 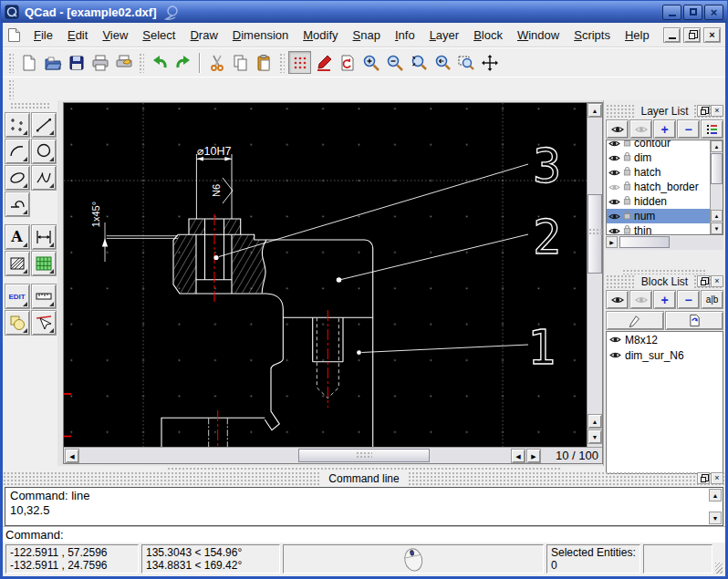 I want to click on cut-button, so click(x=217, y=62).